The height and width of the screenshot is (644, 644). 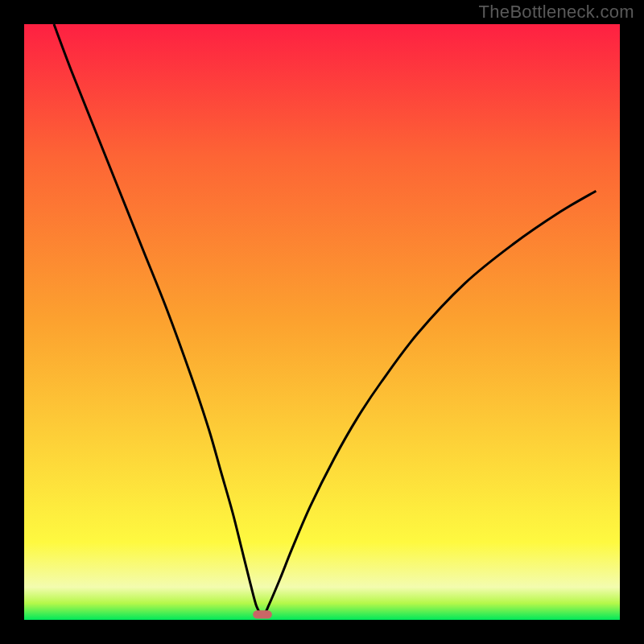 What do you see at coordinates (262, 614) in the screenshot?
I see `optimal-marker` at bounding box center [262, 614].